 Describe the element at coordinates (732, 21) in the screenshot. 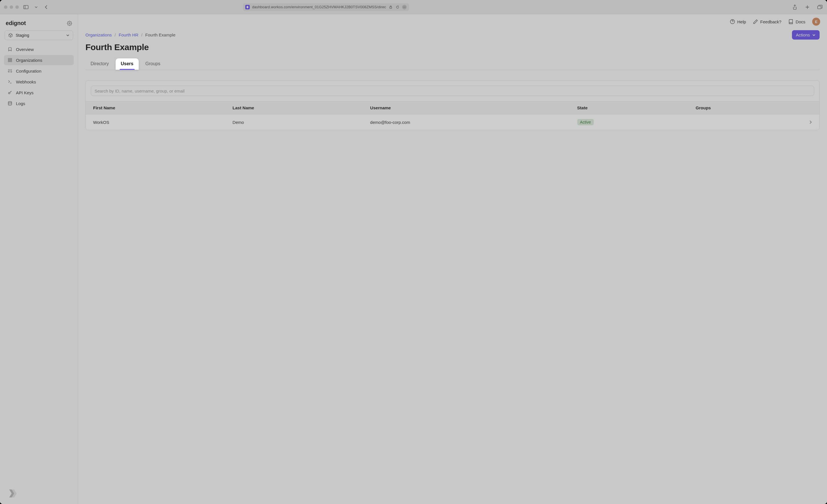

I see `help-circle-icon` at that location.